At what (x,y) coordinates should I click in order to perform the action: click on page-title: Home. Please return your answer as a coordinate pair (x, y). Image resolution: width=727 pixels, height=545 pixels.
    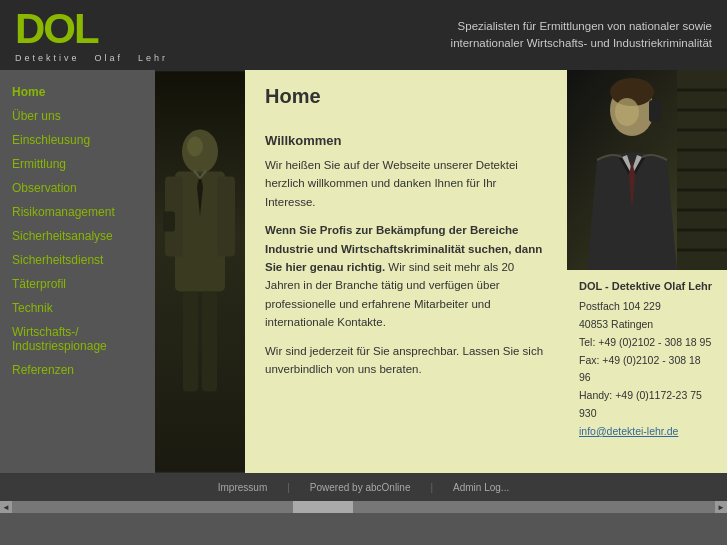
    Looking at the image, I should click on (406, 99).